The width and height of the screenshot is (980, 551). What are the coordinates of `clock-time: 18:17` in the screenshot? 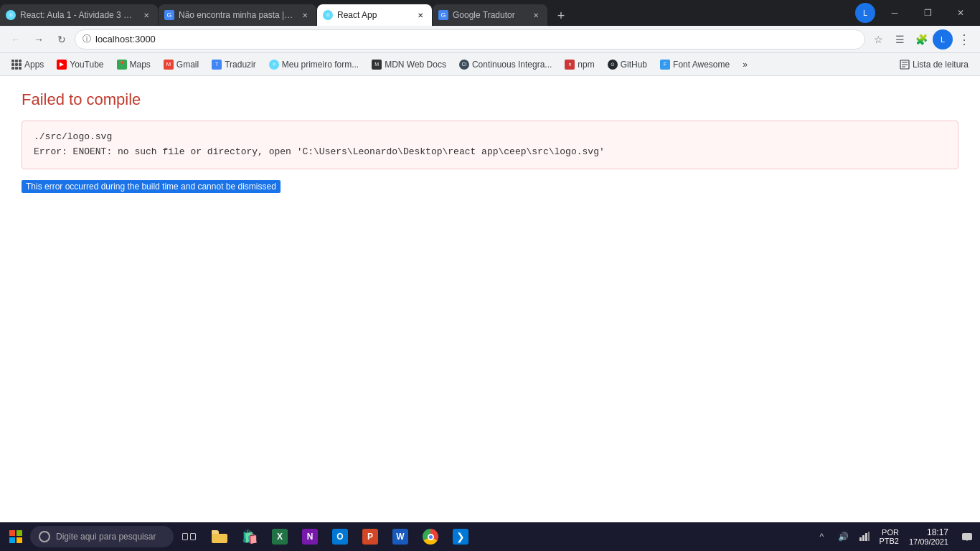 It's located at (938, 532).